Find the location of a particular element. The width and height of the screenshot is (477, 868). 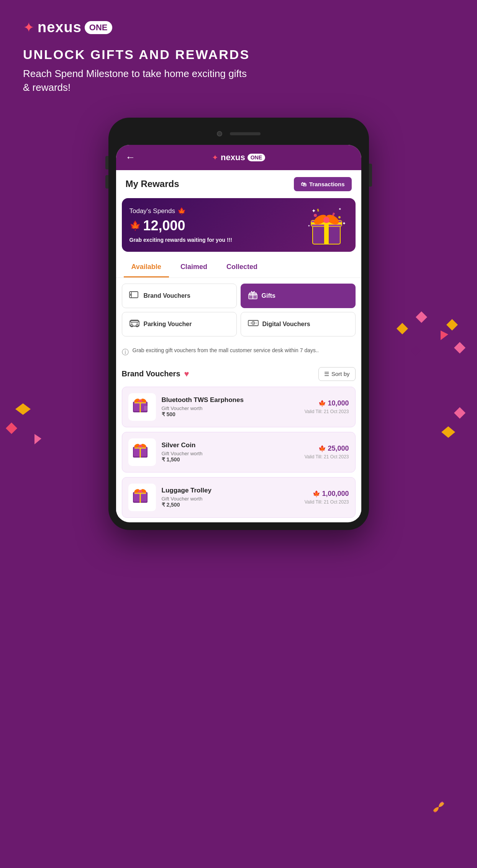

spend-info: Today's Spends 🍁 🍁 12,000 Grab exciting … is located at coordinates (218, 225).